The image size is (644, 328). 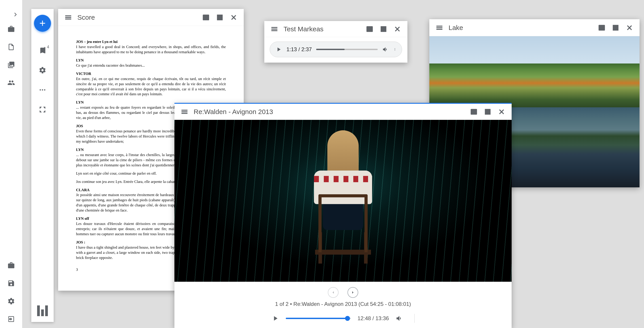 I want to click on gear-icon, so click(x=42, y=70).